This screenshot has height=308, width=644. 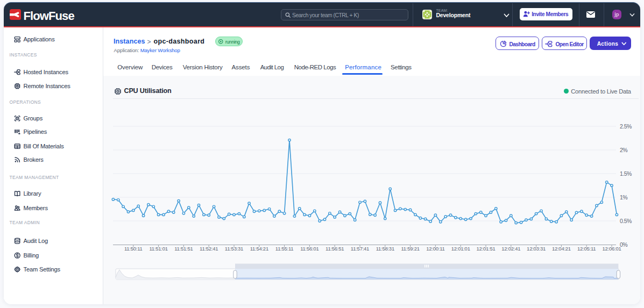 What do you see at coordinates (624, 197) in the screenshot?
I see `svg-text: 1%` at bounding box center [624, 197].